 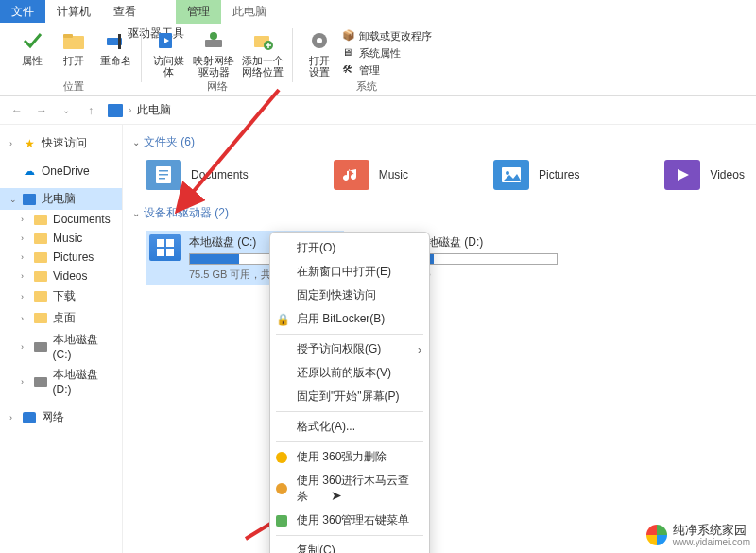 What do you see at coordinates (74, 41) in the screenshot?
I see `folder-open-icon` at bounding box center [74, 41].